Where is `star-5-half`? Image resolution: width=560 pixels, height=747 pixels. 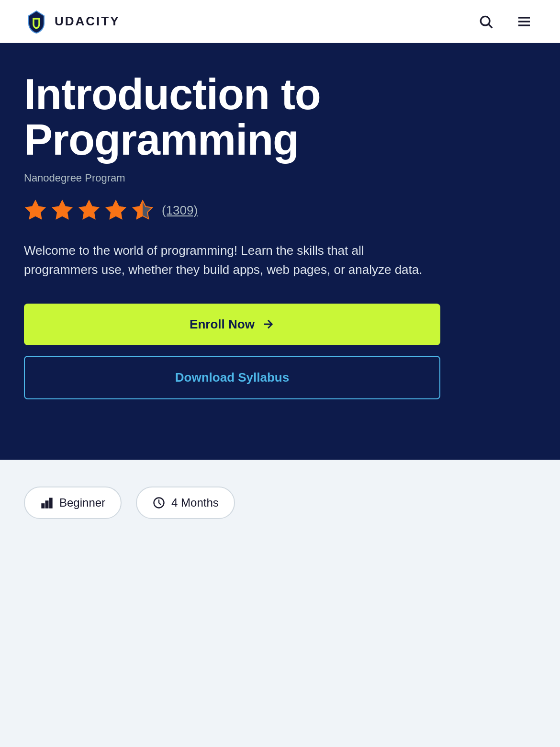 star-5-half is located at coordinates (143, 210).